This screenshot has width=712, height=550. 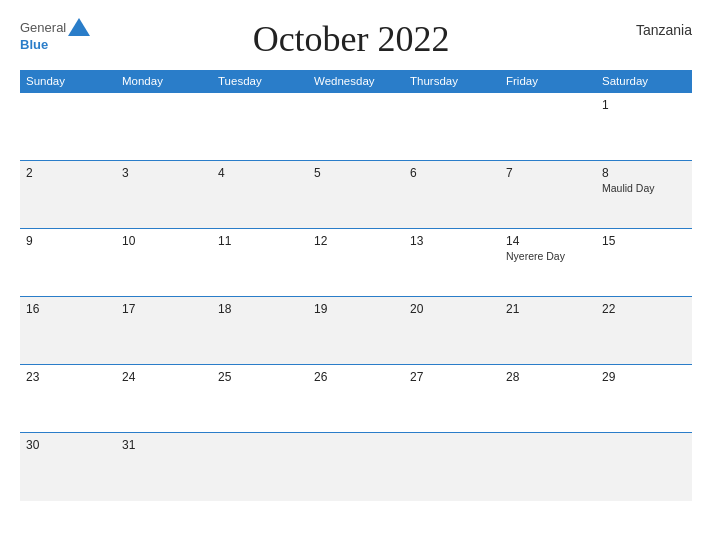 I want to click on calendar-cell: 7, so click(x=548, y=195).